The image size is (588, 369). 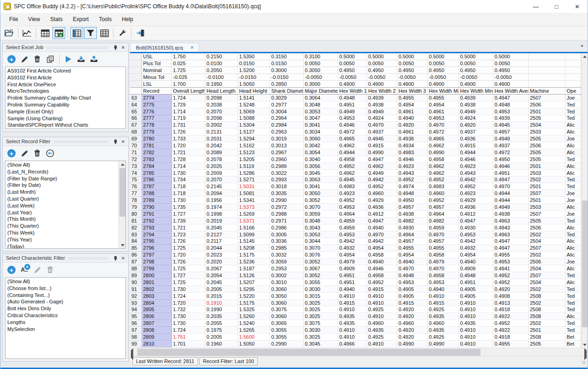 I want to click on table-cell: 0.4955, so click(x=412, y=248).